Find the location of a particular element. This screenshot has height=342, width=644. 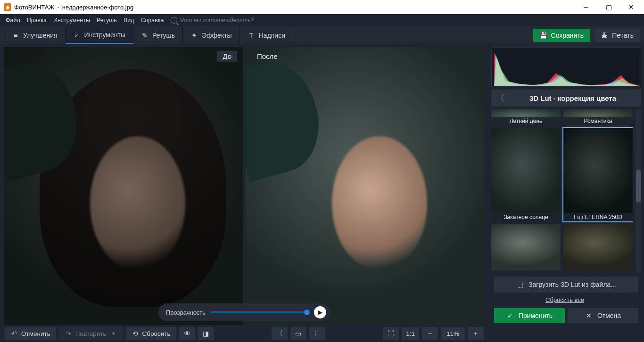

fit-icon: ⛶ is located at coordinates (391, 334).